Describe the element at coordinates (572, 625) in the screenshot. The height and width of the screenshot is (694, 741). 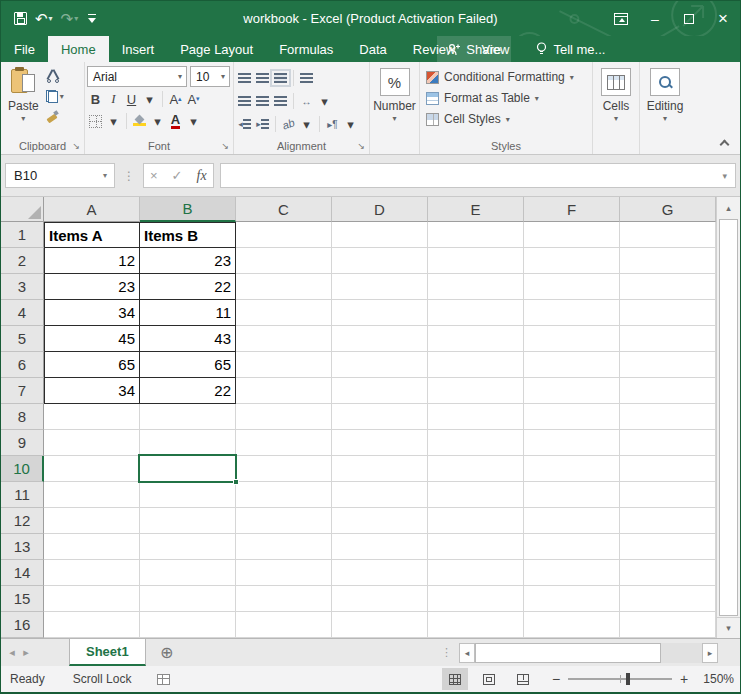
I see `cell-F16` at that location.